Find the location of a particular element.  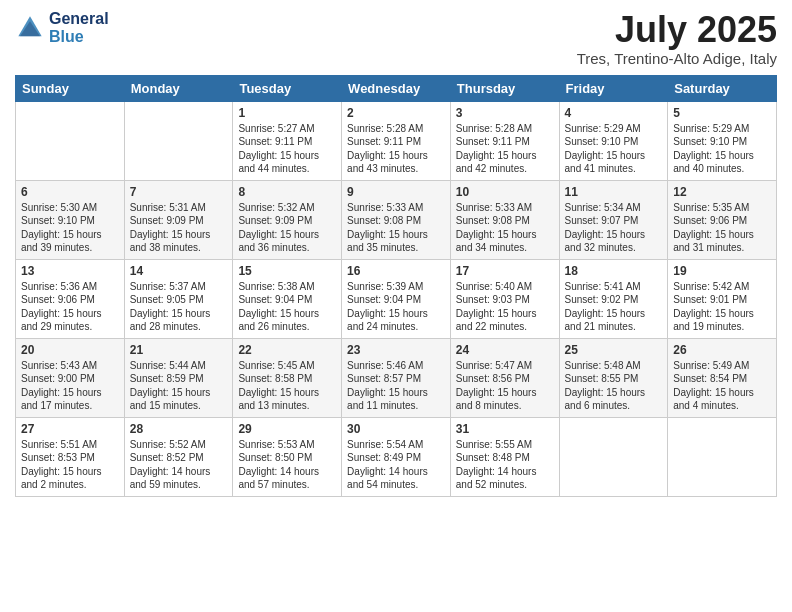

calendar-header-thursday: Thursday is located at coordinates (504, 88).